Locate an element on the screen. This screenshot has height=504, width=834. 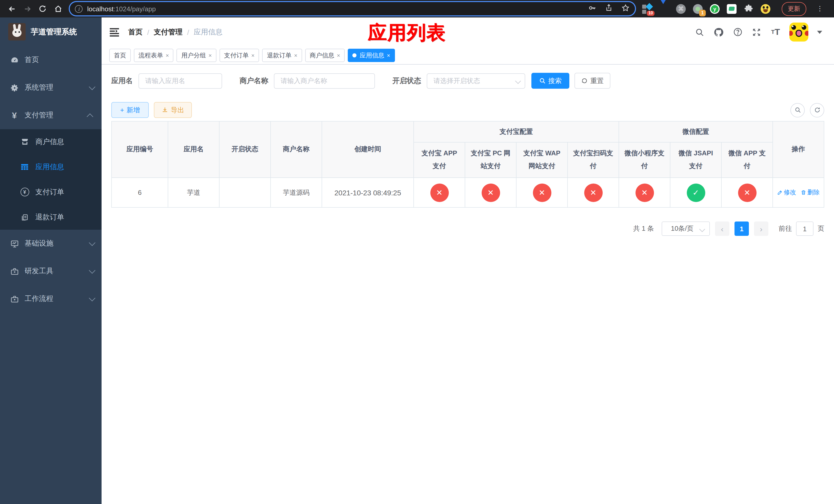
sidebar-item-refund-order: 退款订单 is located at coordinates (51, 217).